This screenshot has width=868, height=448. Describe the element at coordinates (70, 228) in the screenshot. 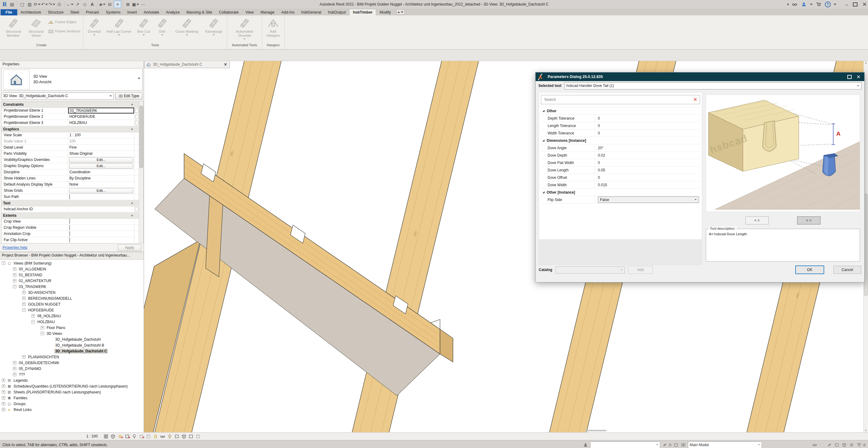

I see `crop-region-visible-checkbox` at that location.